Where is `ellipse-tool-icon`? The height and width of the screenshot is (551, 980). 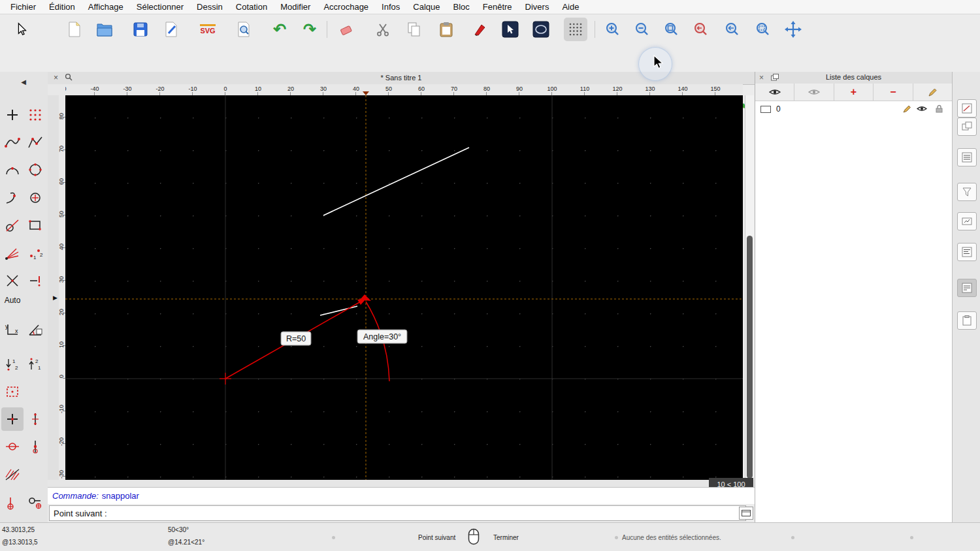 ellipse-tool-icon is located at coordinates (541, 29).